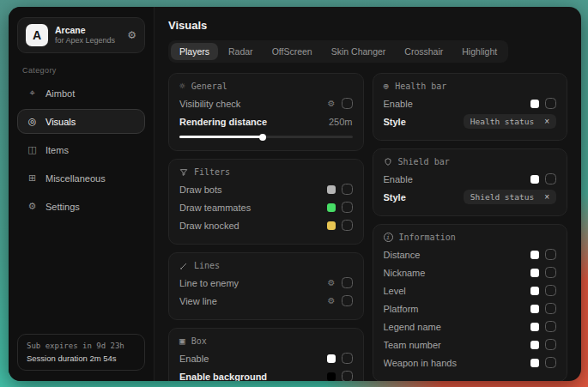  Describe the element at coordinates (292, 51) in the screenshot. I see `tab-offscreen: OffScreen` at that location.